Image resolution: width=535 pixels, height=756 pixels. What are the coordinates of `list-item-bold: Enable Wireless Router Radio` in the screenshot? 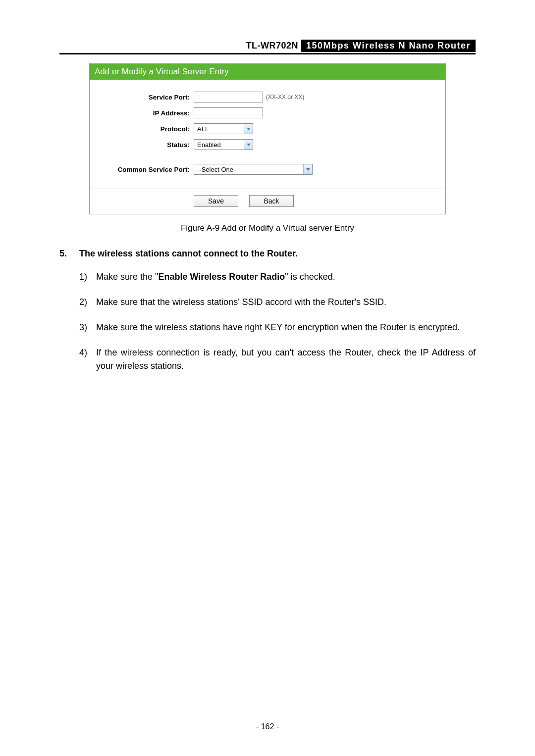 It's located at (221, 277).